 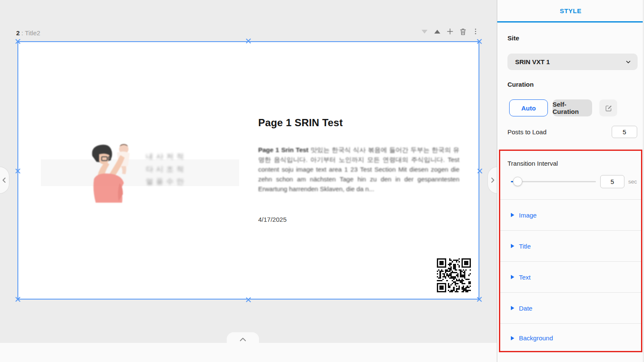 I want to click on move-down-button, so click(x=425, y=31).